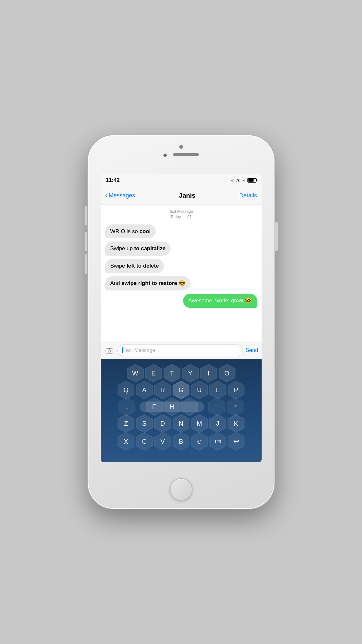 This screenshot has width=362, height=644. What do you see at coordinates (181, 423) in the screenshot?
I see `key-N: N` at bounding box center [181, 423].